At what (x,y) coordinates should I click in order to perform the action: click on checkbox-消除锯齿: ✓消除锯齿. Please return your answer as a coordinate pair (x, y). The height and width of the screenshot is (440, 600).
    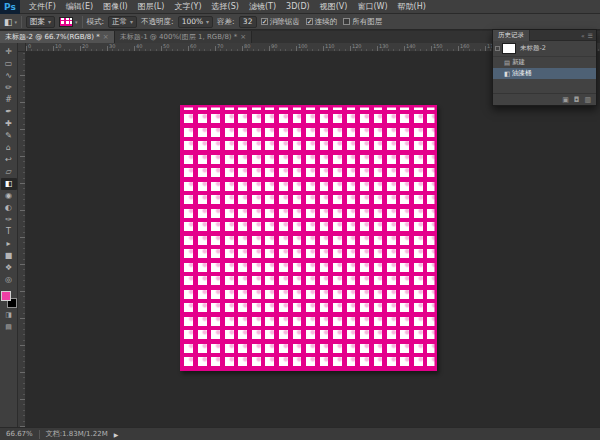
    Looking at the image, I should click on (280, 22).